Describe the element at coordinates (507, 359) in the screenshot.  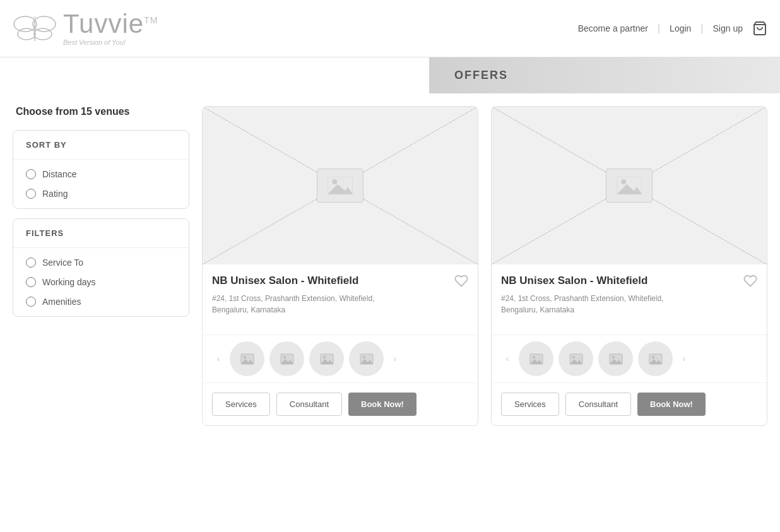
I see `carousel-prev-2: ‹` at that location.